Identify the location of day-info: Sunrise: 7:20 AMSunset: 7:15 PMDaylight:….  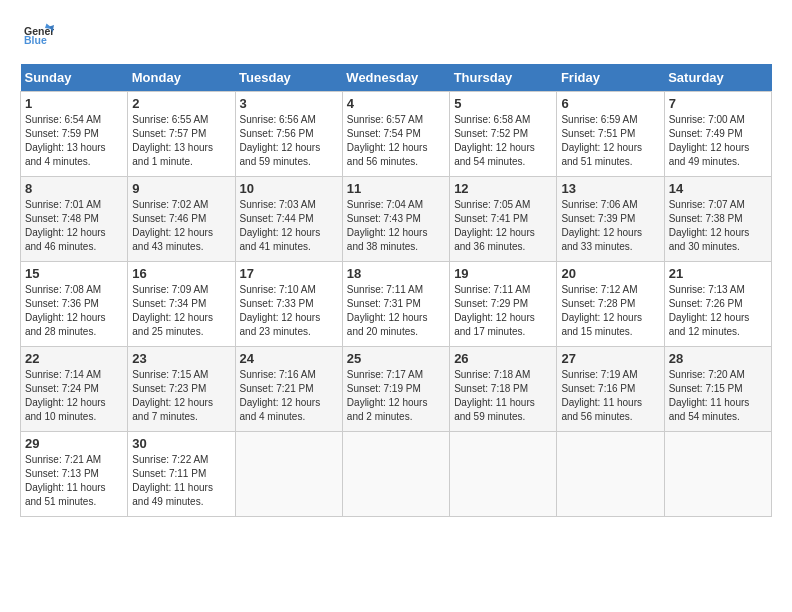
(718, 396).